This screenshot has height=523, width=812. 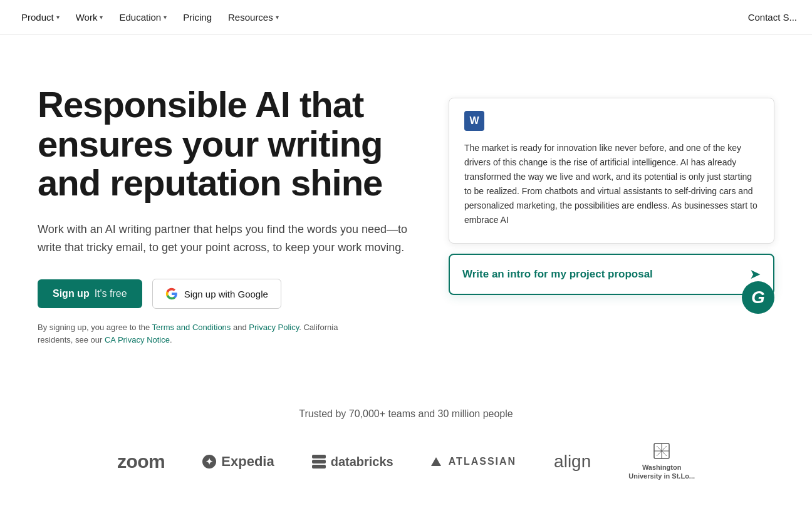 I want to click on grammarly-badge: G, so click(x=758, y=298).